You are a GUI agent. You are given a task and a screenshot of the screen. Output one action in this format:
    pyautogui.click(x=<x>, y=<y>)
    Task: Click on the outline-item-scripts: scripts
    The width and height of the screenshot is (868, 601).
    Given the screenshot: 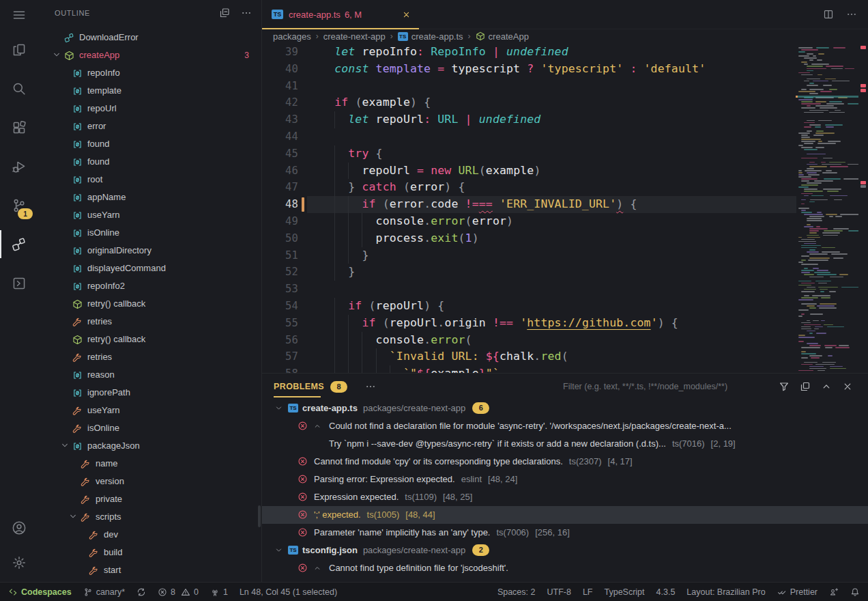 What is the action you would take?
    pyautogui.click(x=150, y=517)
    